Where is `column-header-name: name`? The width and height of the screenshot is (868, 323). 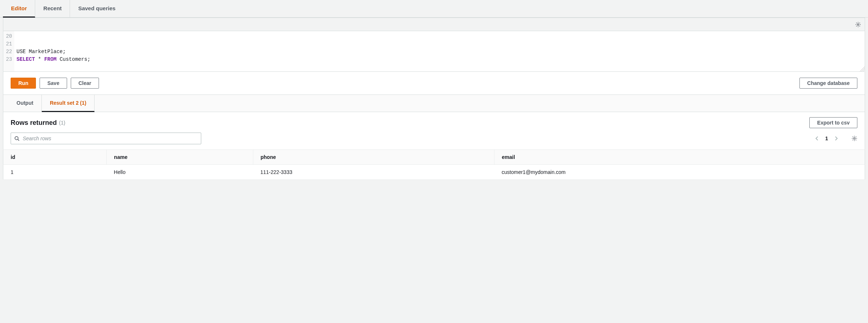 column-header-name: name is located at coordinates (180, 157).